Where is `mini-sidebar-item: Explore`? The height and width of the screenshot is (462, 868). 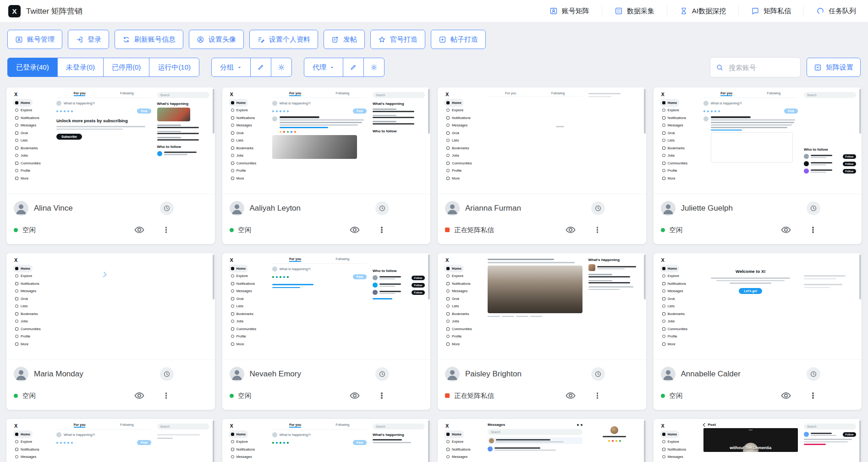
mini-sidebar-item: Explore is located at coordinates (671, 111).